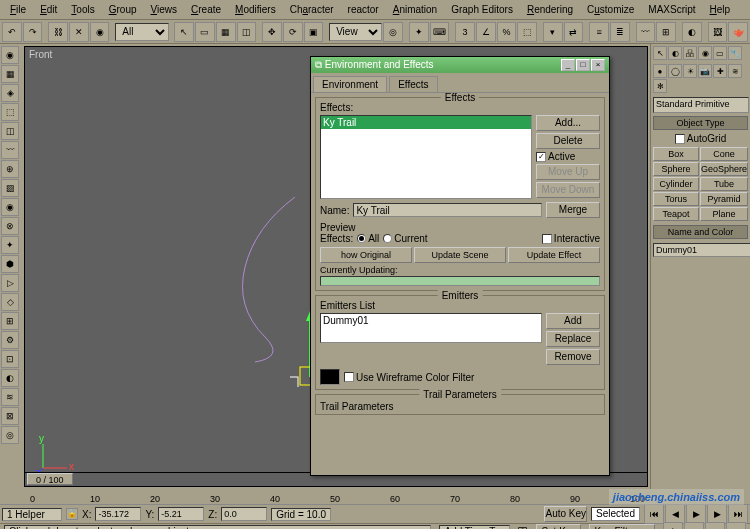 The image size is (750, 529). What do you see at coordinates (431, 320) in the screenshot?
I see `emitter-item: Dummy01` at bounding box center [431, 320].